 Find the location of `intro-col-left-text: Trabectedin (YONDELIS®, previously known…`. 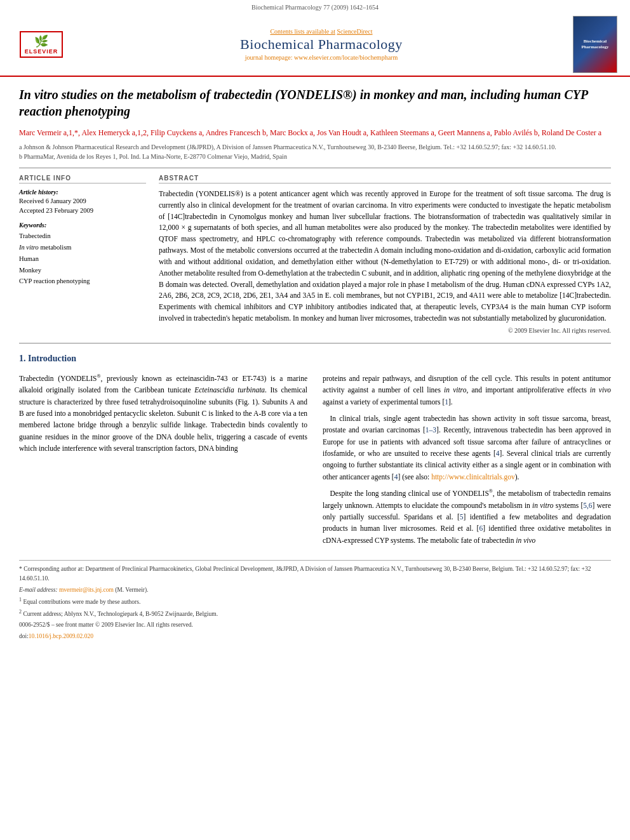

intro-col-left-text: Trabectedin (YONDELIS®, previously known… is located at coordinates (163, 414).